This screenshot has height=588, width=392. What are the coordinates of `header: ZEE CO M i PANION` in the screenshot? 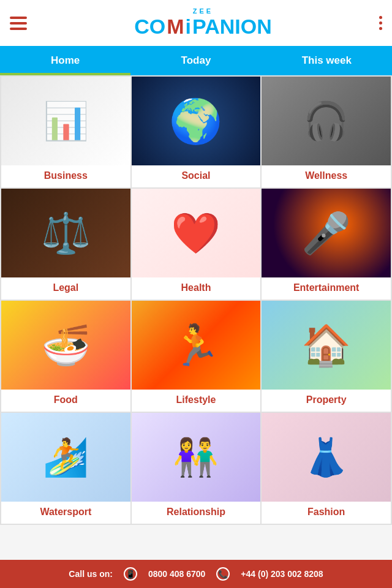 It's located at (196, 23).